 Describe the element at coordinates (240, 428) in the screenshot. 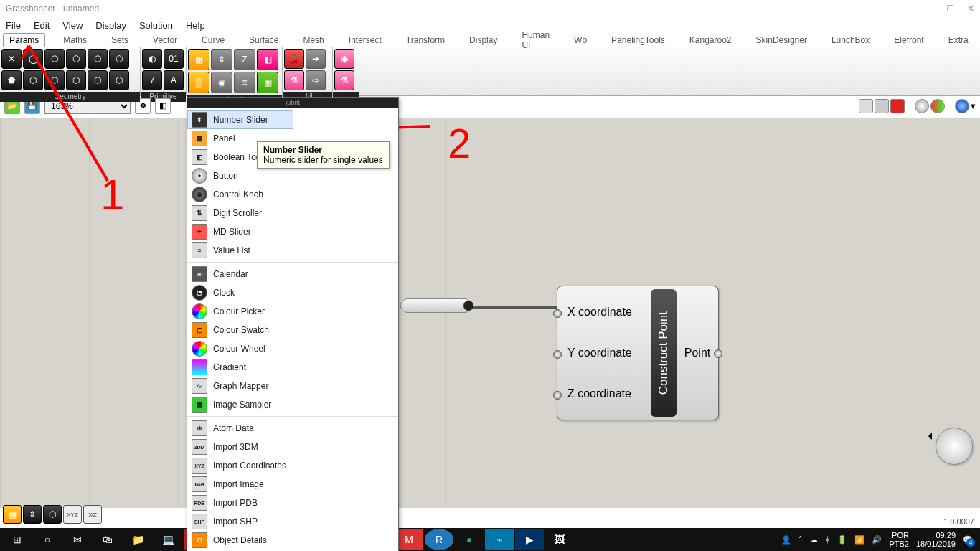

I see `dd-atom-data: ⚛Atom Data` at that location.